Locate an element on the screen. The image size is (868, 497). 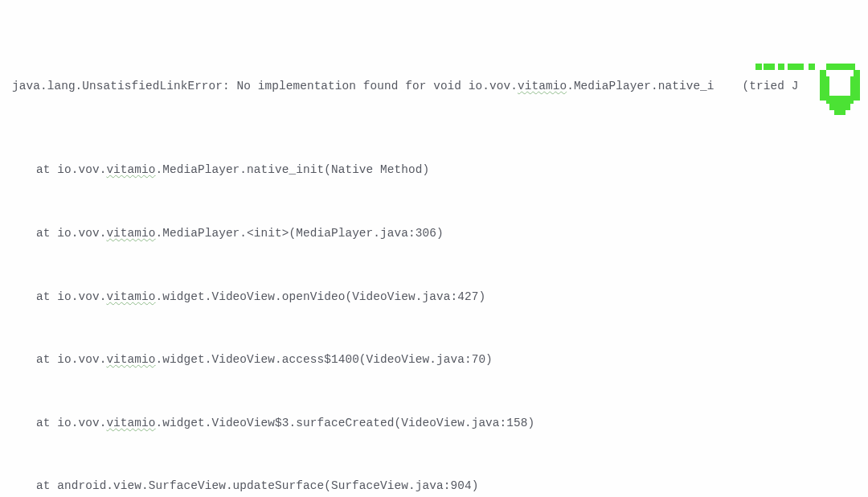
frame-post: .MediaPlayer.native_init(Native Method) is located at coordinates (293, 170).